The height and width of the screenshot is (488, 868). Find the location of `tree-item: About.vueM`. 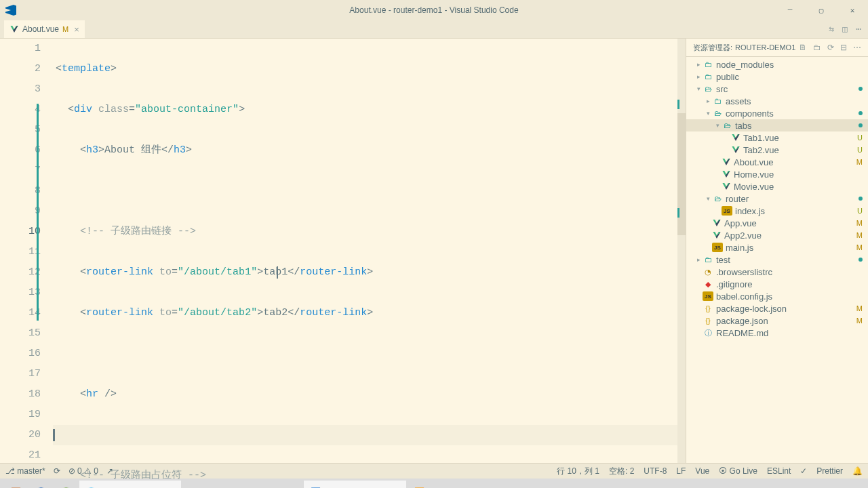

tree-item: About.vueM is located at coordinates (777, 162).